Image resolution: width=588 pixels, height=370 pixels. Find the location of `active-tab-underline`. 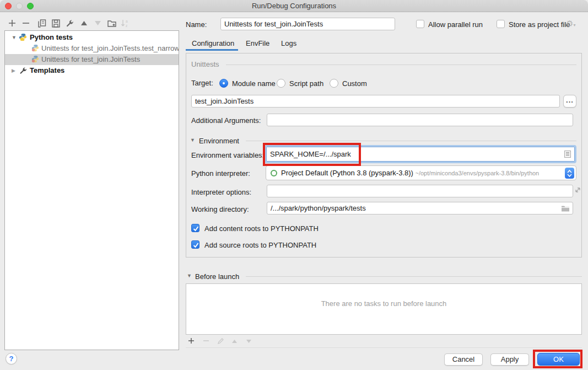

active-tab-underline is located at coordinates (212, 50).